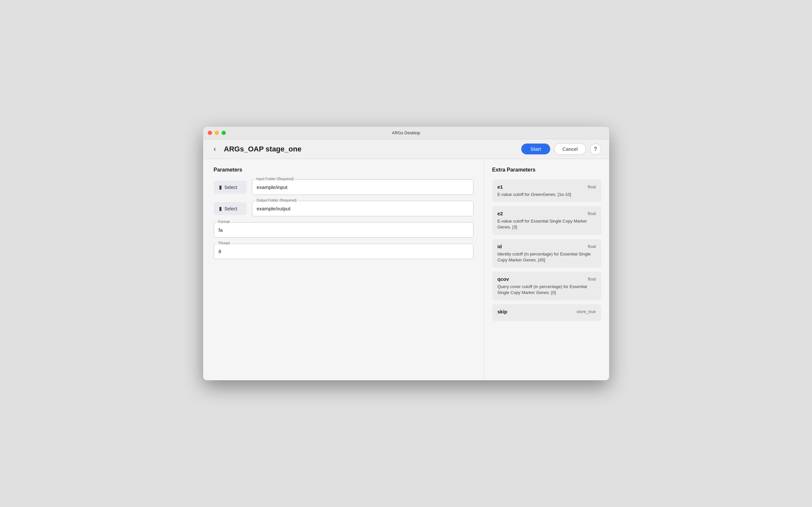 This screenshot has height=507, width=812. I want to click on back-button: ‹, so click(215, 149).